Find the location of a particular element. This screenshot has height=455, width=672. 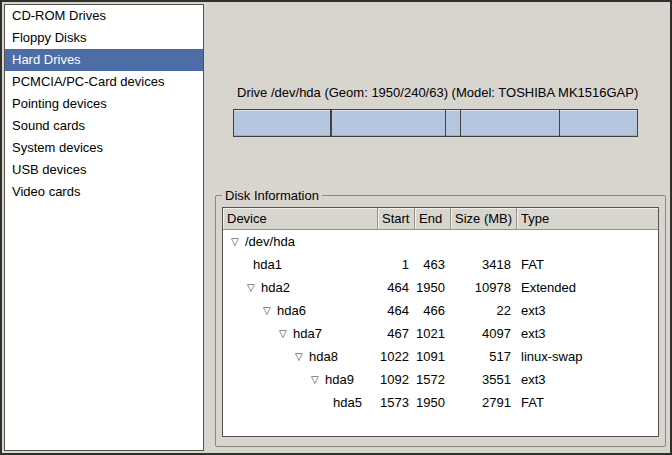

cell-end: 1572 is located at coordinates (433, 380).